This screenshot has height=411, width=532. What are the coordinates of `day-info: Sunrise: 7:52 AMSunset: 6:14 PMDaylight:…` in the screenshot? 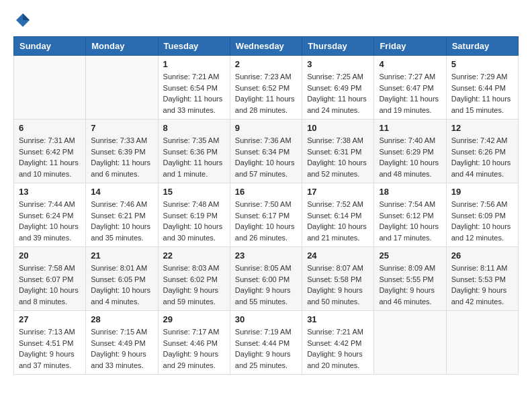 It's located at (338, 221).